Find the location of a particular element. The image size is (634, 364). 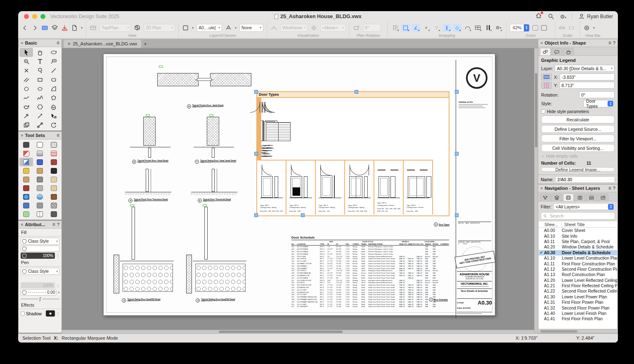

x-input: -3.833" is located at coordinates (587, 77).